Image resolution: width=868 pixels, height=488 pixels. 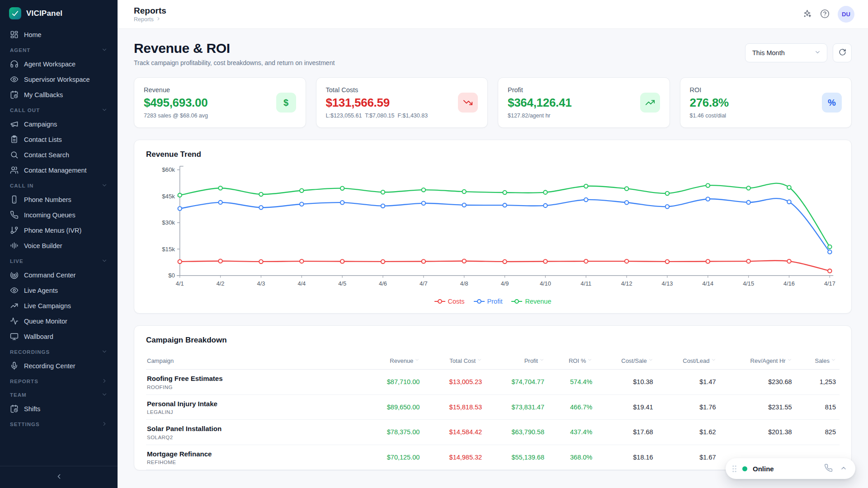 What do you see at coordinates (59, 155) in the screenshot?
I see `sidebar-item-contact-search: Contact Search` at bounding box center [59, 155].